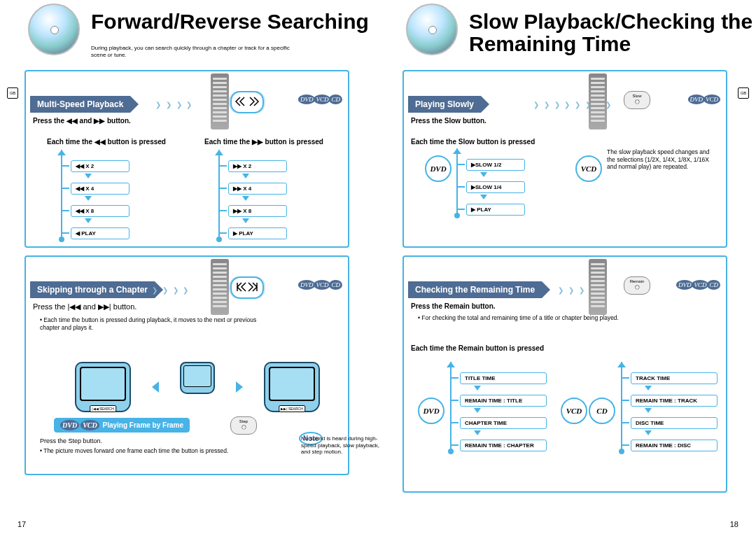 Image resolution: width=756 pixels, height=534 pixels. What do you see at coordinates (122, 426) in the screenshot?
I see `frame-section-flag: DVDVCD Playing Frame by Frame` at bounding box center [122, 426].